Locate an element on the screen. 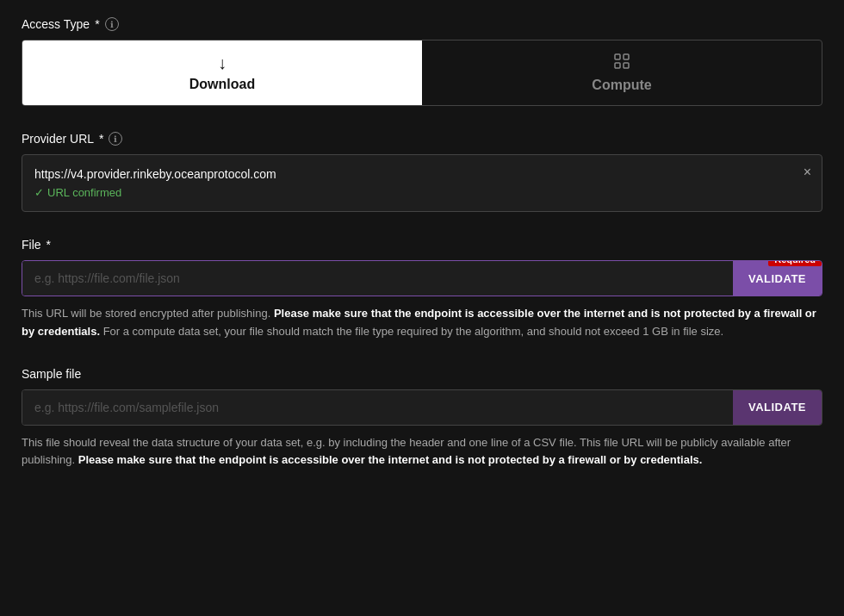  download-label: Download is located at coordinates (222, 84).